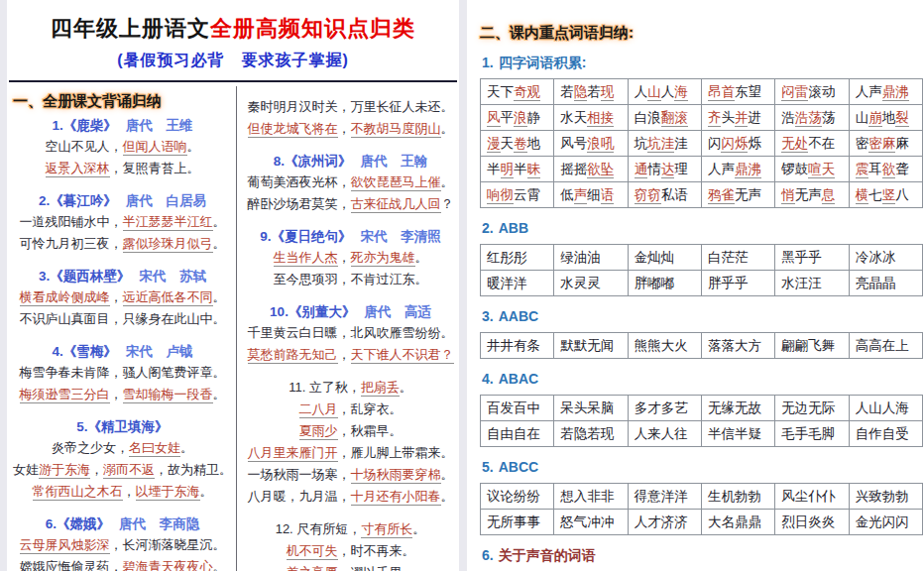 The image size is (924, 571). Describe the element at coordinates (351, 182) in the screenshot. I see `poem-block: 8.《凉州词》唐代 王翰葡萄美酒夜光杯，欲饮琵琶马上催。醉卧沙场君莫笑，古来征战…` at that location.